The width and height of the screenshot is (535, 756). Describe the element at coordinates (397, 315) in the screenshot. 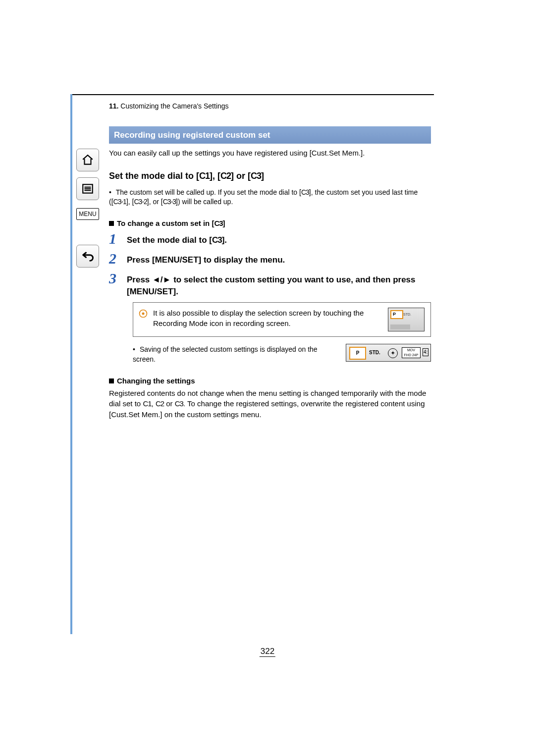

I see `thumb-highlight` at that location.